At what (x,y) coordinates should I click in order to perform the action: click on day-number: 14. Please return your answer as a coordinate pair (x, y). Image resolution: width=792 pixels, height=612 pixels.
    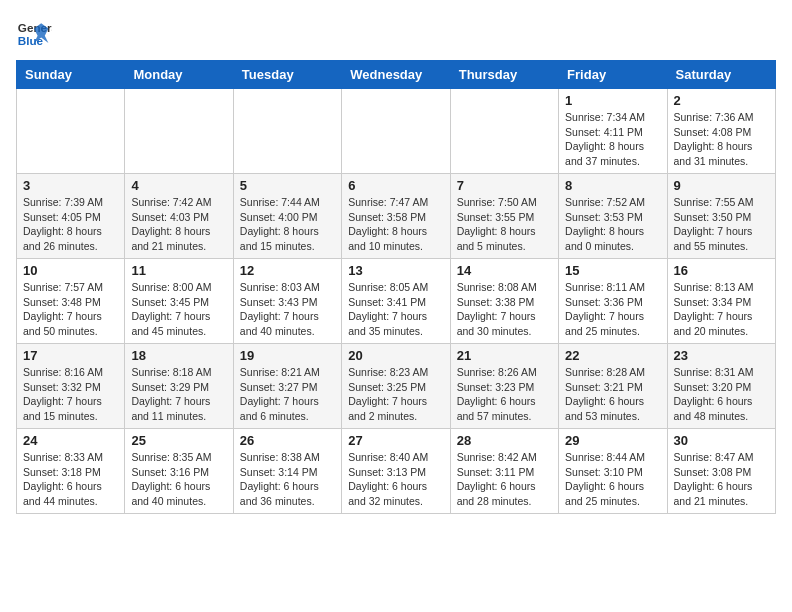
    Looking at the image, I should click on (504, 270).